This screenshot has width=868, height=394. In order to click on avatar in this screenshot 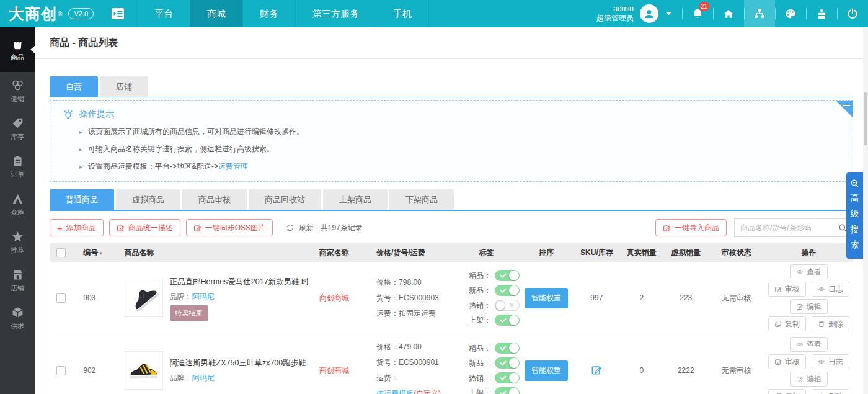, I will do `click(649, 14)`.